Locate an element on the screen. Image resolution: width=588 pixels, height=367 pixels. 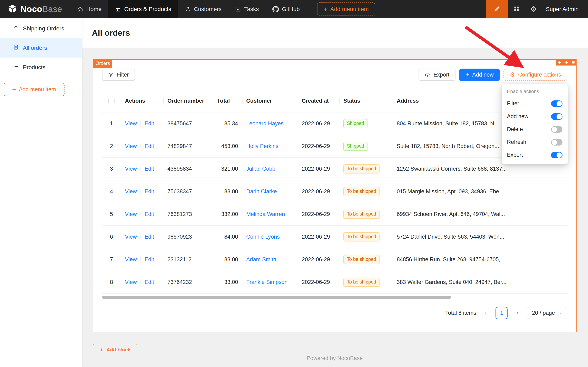
table-row: 5 ViewEdit 76381273 332.00 Melinda Warre… is located at coordinates (335, 214).